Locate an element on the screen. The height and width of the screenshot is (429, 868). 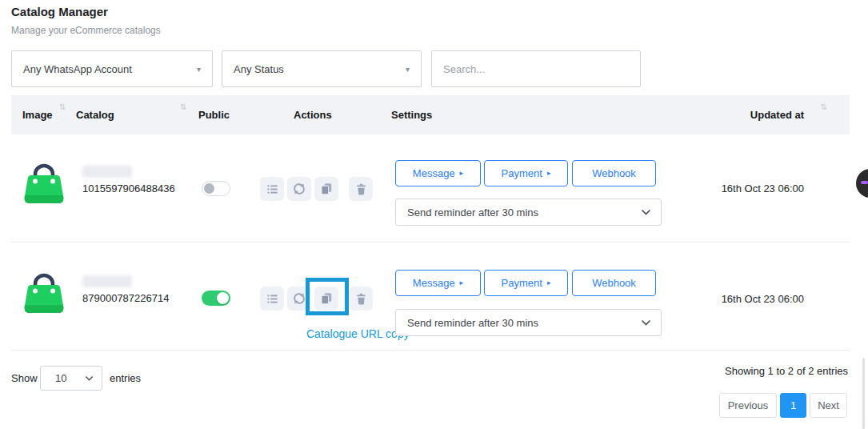
chat-widget-icon is located at coordinates (864, 182).